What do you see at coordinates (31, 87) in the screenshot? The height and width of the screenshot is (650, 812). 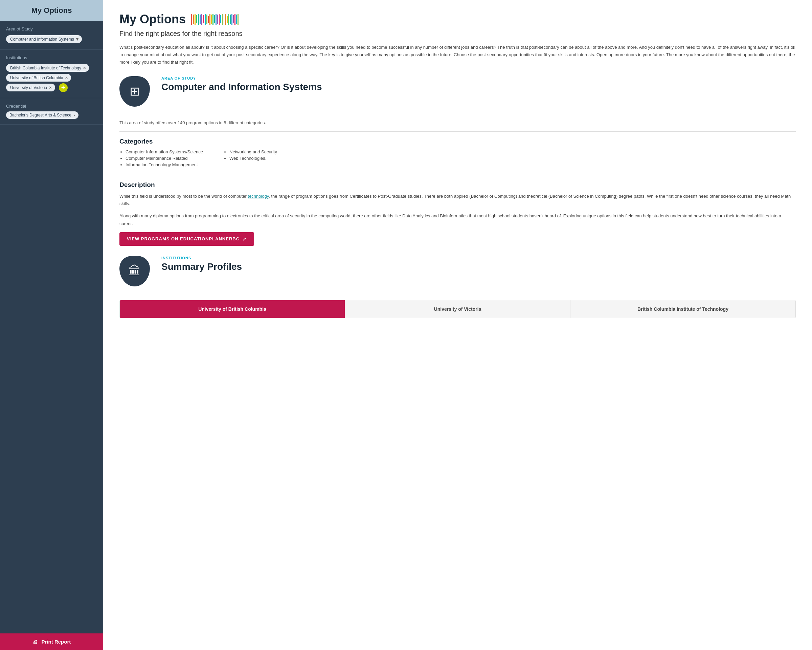 I see `institution-pill-uvic: University of Victoria ×` at bounding box center [31, 87].